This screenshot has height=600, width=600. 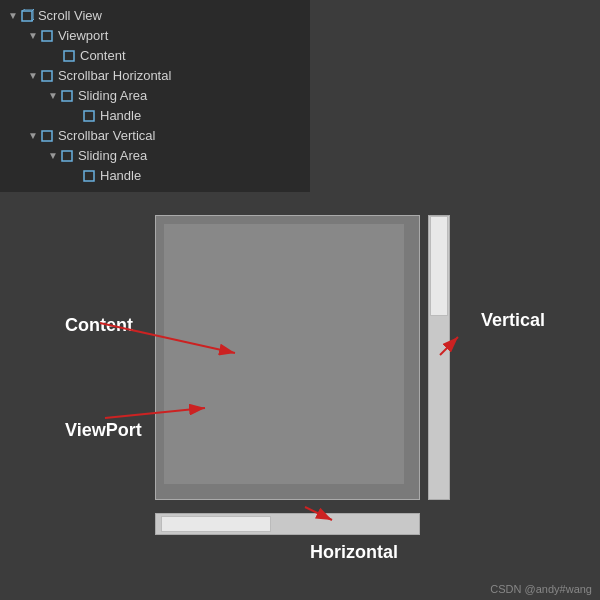 I want to click on scrollbar-vertical, so click(x=439, y=358).